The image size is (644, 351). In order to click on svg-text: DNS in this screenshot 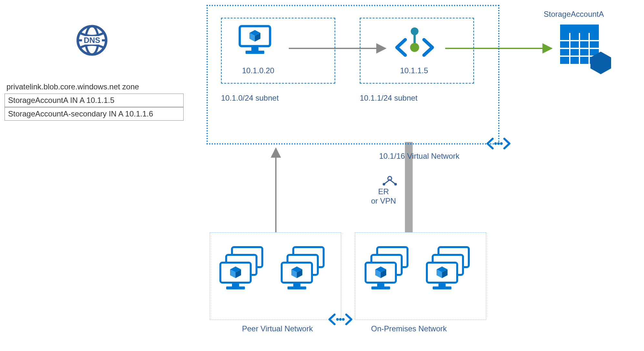, I will do `click(92, 40)`.